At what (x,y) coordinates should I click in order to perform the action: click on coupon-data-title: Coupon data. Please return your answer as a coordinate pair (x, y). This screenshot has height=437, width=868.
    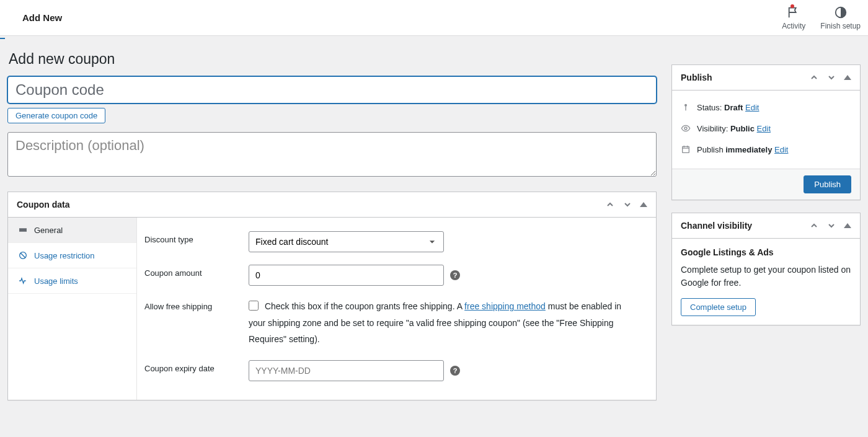
    Looking at the image, I should click on (43, 205).